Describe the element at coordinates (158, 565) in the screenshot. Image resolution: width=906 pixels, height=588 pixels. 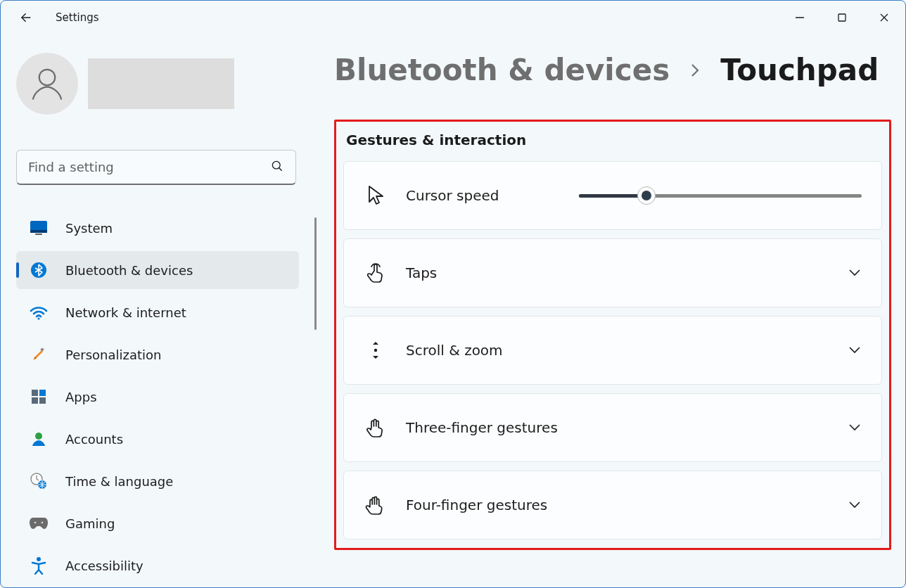
I see `sidebar-item-accessibility: Accessibility` at that location.